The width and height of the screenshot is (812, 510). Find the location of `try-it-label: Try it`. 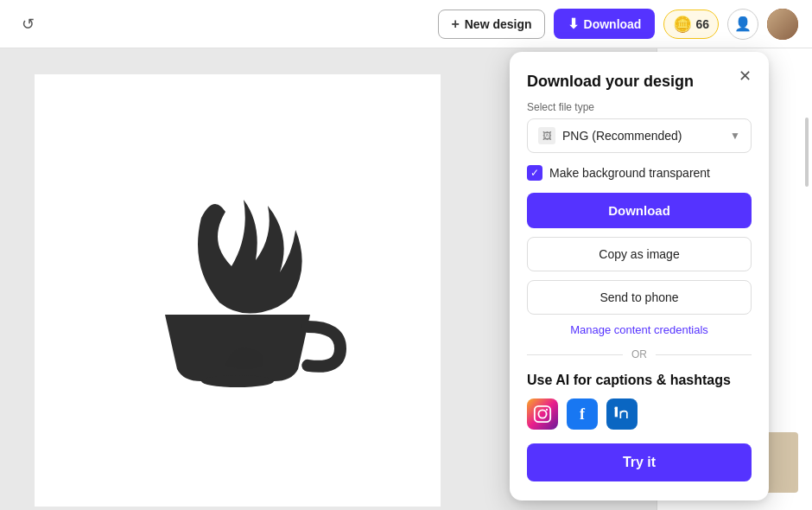

try-it-label: Try it is located at coordinates (639, 462).